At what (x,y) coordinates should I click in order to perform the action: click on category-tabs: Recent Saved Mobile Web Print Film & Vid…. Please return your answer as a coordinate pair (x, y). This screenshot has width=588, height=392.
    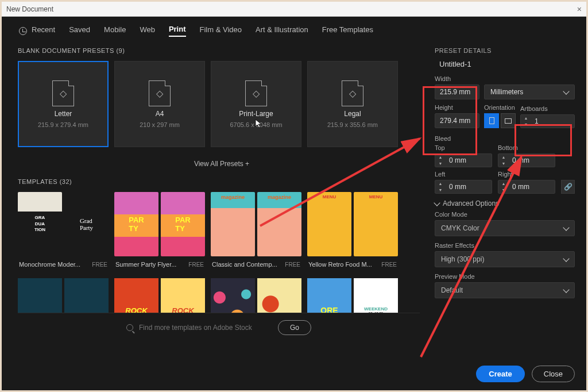
    Looking at the image, I should click on (294, 30).